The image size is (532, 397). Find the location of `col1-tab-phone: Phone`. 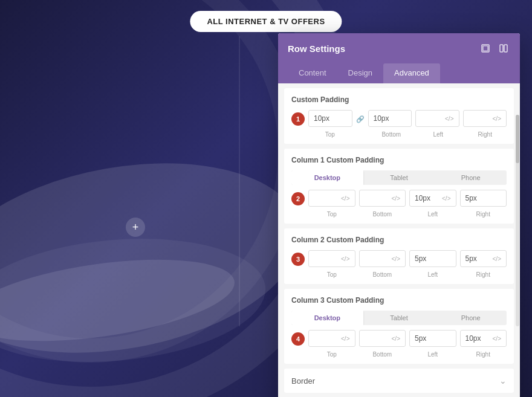

col1-tab-phone: Phone is located at coordinates (470, 178).